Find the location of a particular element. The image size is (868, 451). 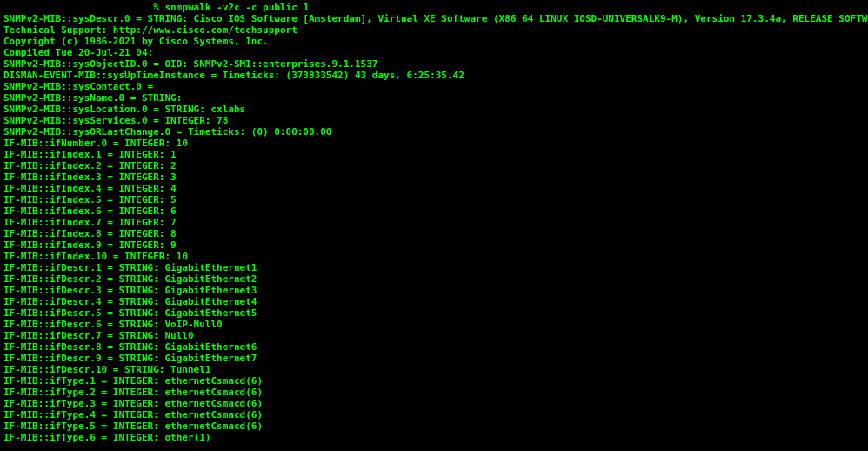

output-line: IF-MIB::ifDescr.2 = STRING: GigabitEther… is located at coordinates (434, 279).